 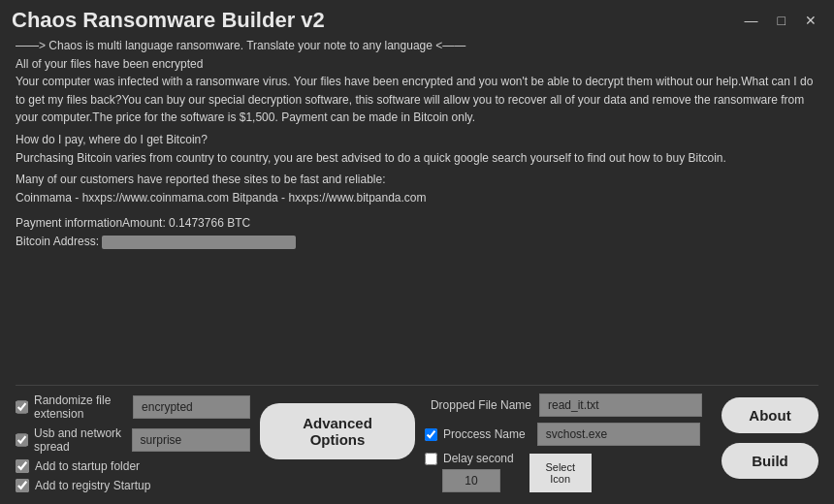 What do you see at coordinates (78, 440) in the screenshot?
I see `usb-spread-label: Usb and network spread` at bounding box center [78, 440].